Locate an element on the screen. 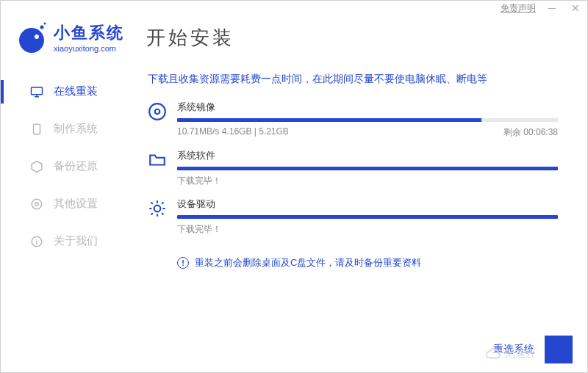 This screenshot has width=588, height=373. warning-text: 重装之前会删除桌面及C盘文件，请及时备份重要资料 is located at coordinates (308, 263).